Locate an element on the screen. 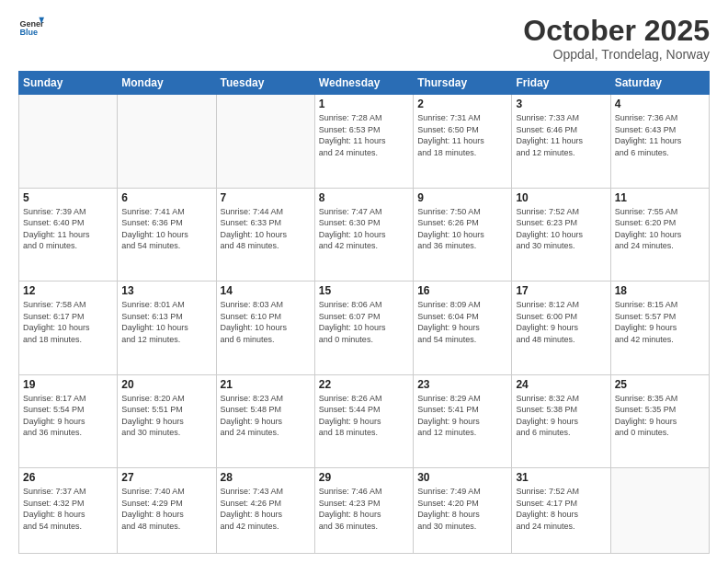  table-row: 1Sunrise: 7:28 AMSunset: 6:53 PMDaylight… is located at coordinates (364, 142).